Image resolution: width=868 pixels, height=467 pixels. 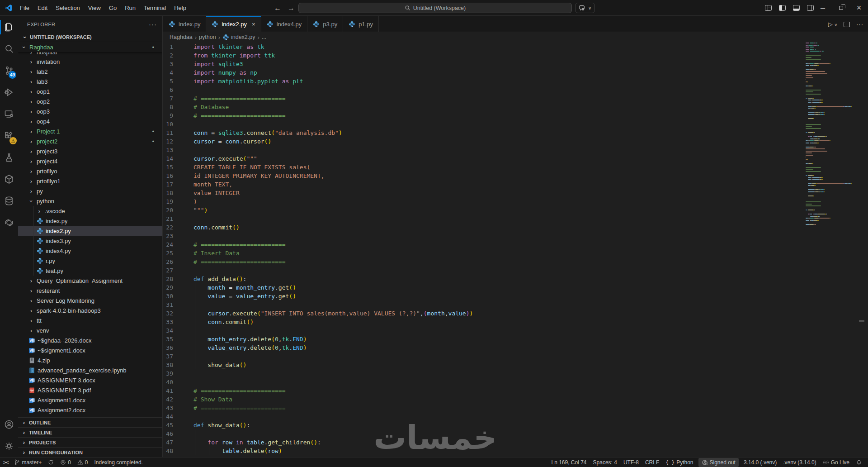 I want to click on tab-index.py: index.py, so click(x=184, y=24).